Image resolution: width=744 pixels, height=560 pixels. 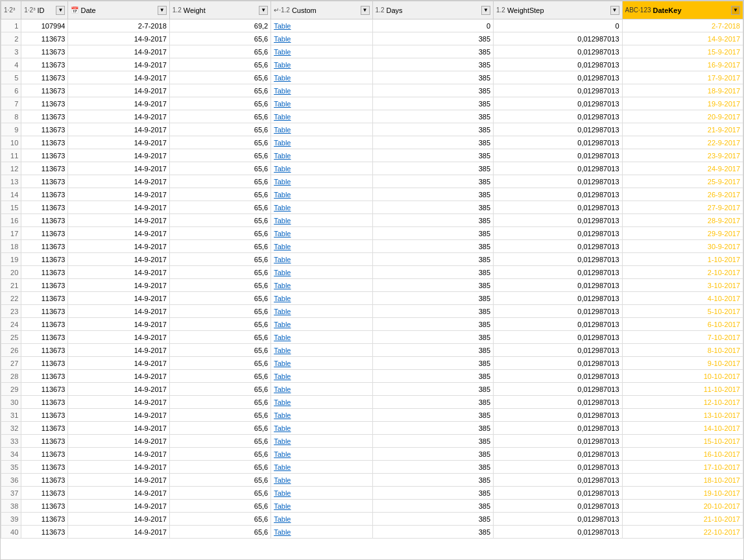 What do you see at coordinates (372, 428) in the screenshot?
I see `table-row: 3211367314-9-201765,6Table3850,012987013…` at bounding box center [372, 428].